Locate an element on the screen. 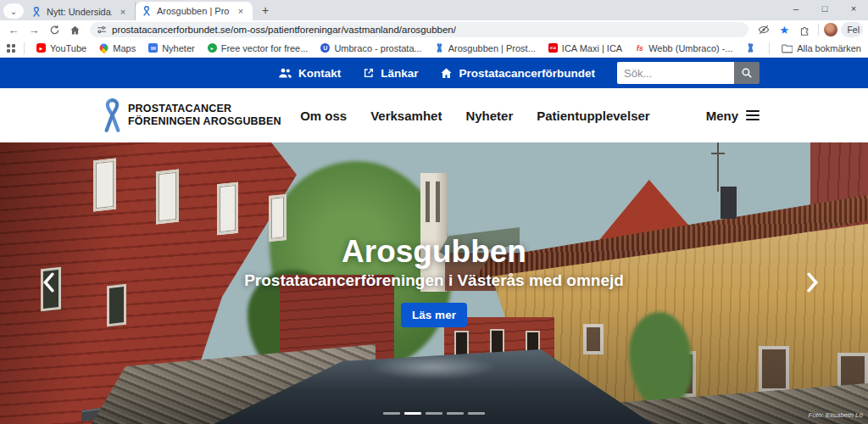 This screenshot has width=868, height=424. news-icon is located at coordinates (153, 47).